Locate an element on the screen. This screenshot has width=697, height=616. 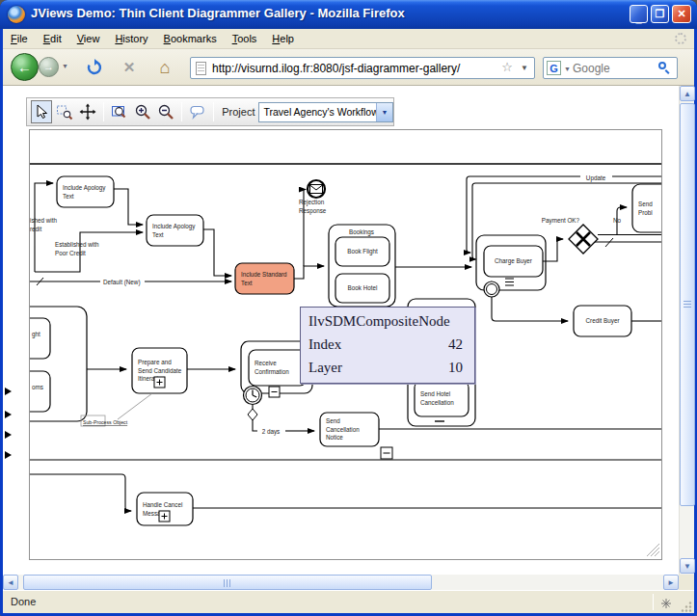
node-label-include-apology-2: Include Apology is located at coordinates (174, 227).